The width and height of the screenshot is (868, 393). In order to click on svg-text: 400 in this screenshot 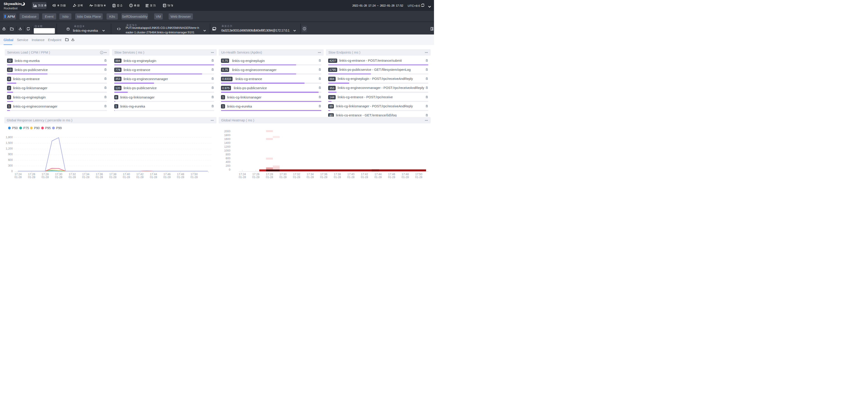, I will do `click(228, 162)`.